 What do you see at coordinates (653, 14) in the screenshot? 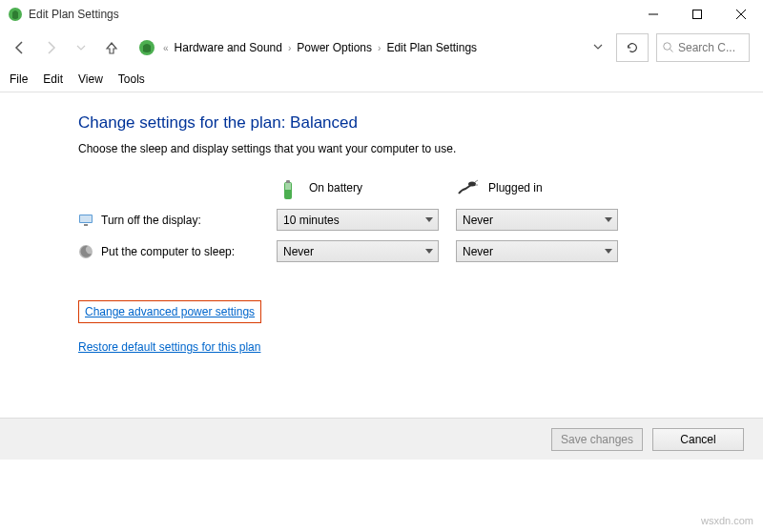
I see `minimize-button` at bounding box center [653, 14].